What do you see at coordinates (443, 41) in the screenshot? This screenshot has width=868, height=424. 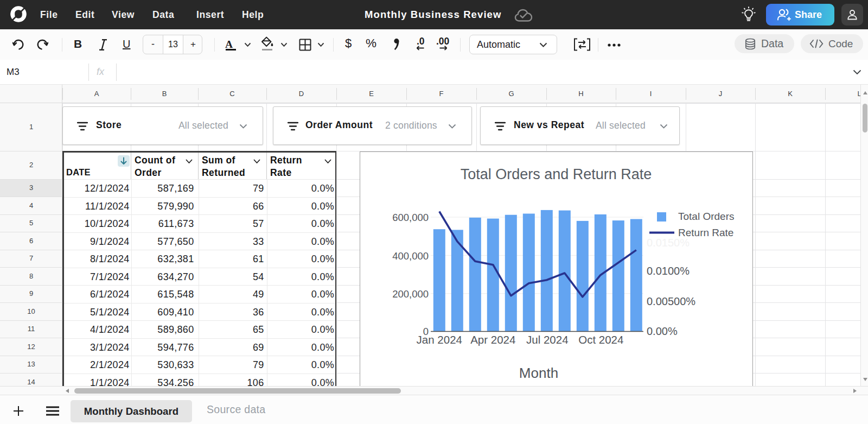 I see `svg-text: .00` at bounding box center [443, 41].